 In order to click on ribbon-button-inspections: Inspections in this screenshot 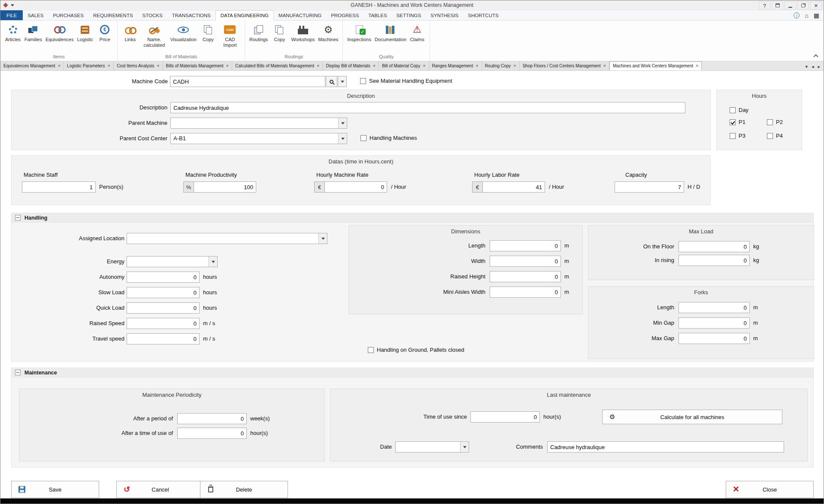, I will do `click(359, 33)`.